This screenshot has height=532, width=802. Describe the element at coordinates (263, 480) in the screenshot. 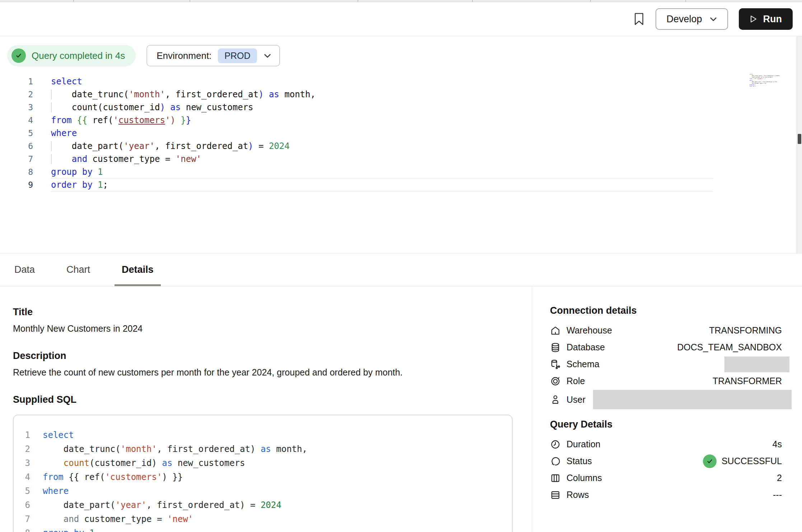

I see `supplied-sql-code: 1select2 date_trunc('month', first_order…` at that location.